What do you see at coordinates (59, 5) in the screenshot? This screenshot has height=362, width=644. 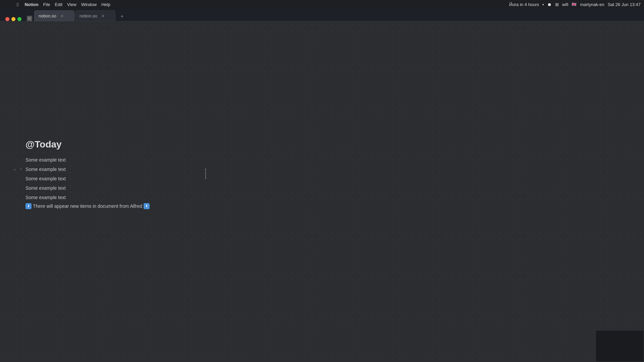 I see `menubar-edit: Edit` at bounding box center [59, 5].